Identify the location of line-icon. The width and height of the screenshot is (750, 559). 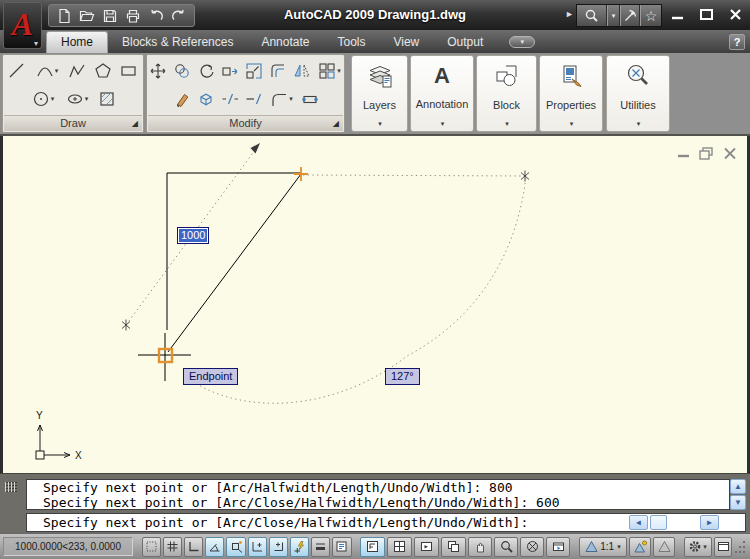
(17, 71).